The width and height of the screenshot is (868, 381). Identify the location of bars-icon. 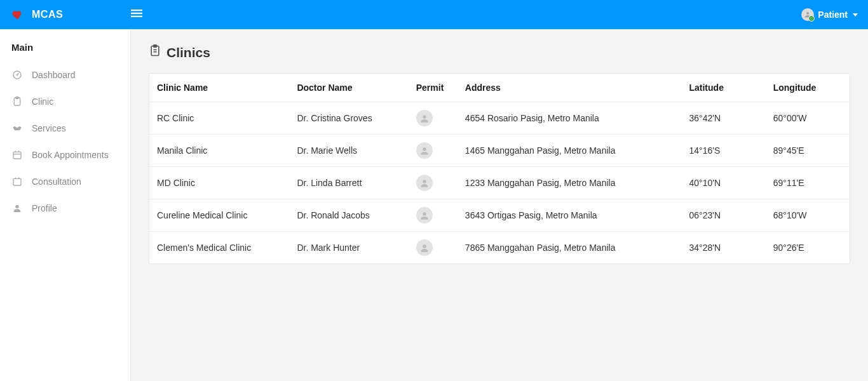
(137, 15).